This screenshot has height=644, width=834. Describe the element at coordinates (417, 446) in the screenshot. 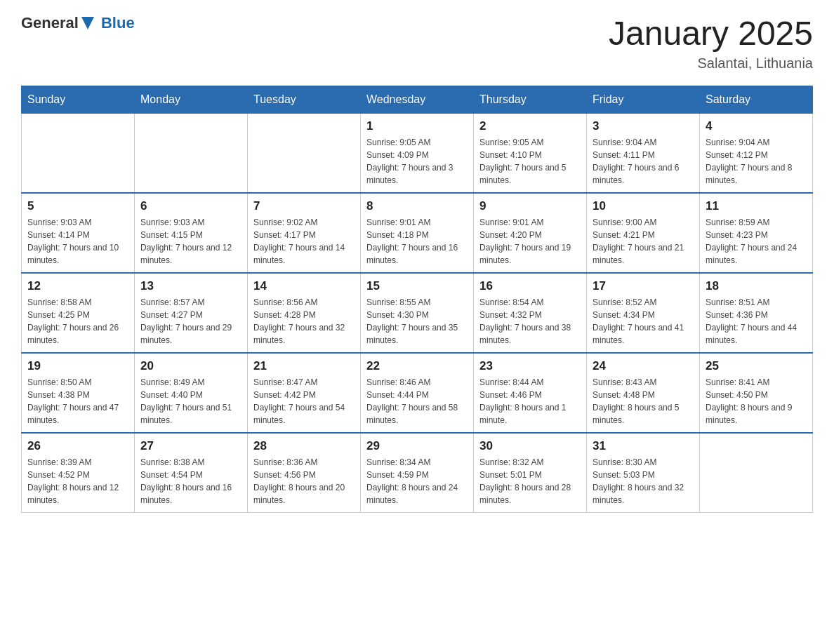

I see `day-number: 29` at that location.